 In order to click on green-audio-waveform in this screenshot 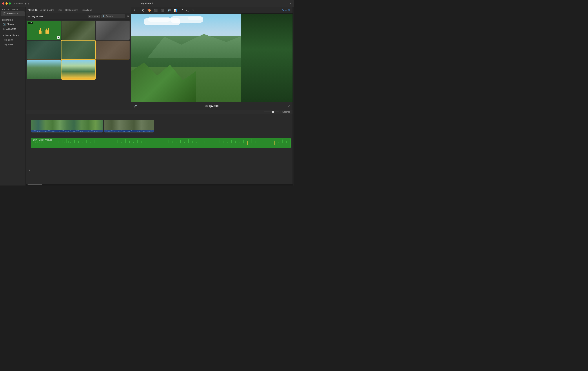, I will do `click(161, 143)`.